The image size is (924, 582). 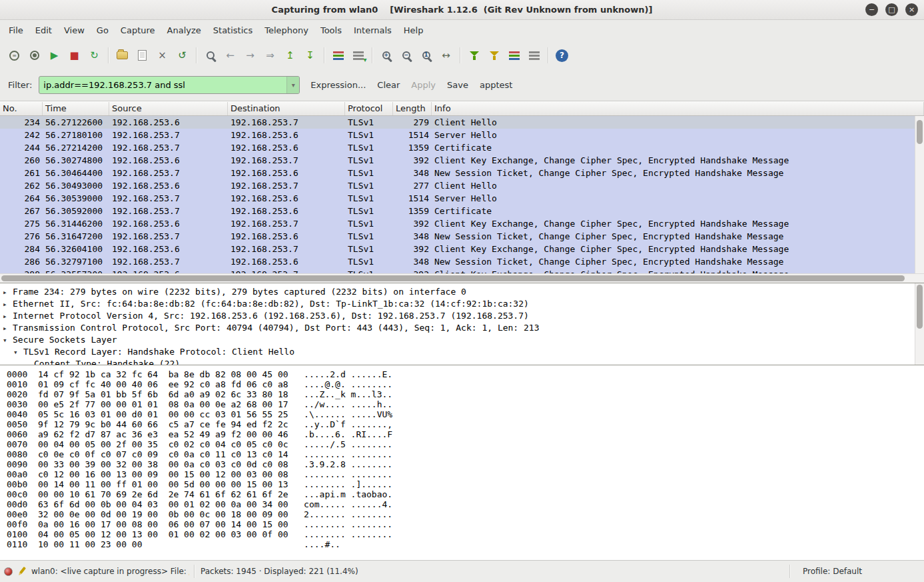 What do you see at coordinates (169, 109) in the screenshot?
I see `column-header-source: Source` at bounding box center [169, 109].